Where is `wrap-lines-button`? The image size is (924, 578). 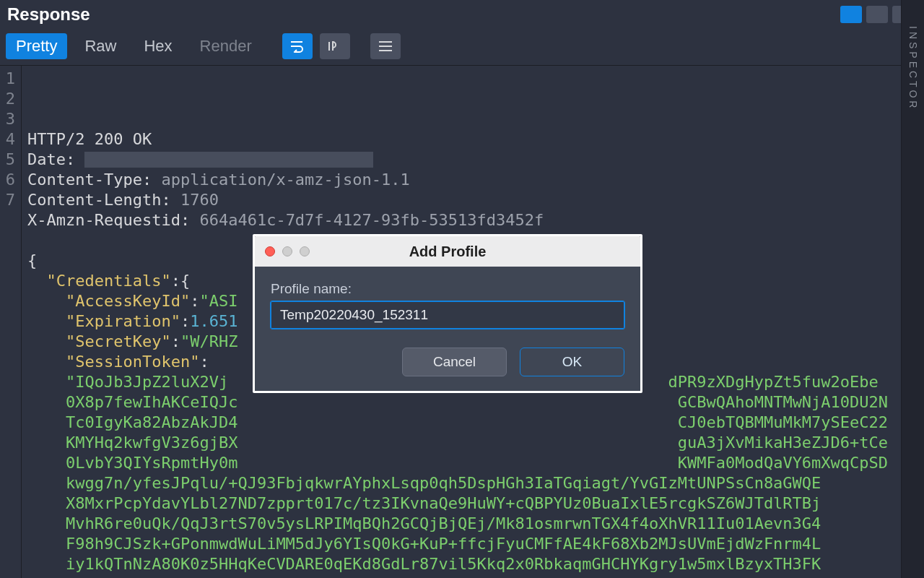
wrap-lines-button is located at coordinates (297, 46).